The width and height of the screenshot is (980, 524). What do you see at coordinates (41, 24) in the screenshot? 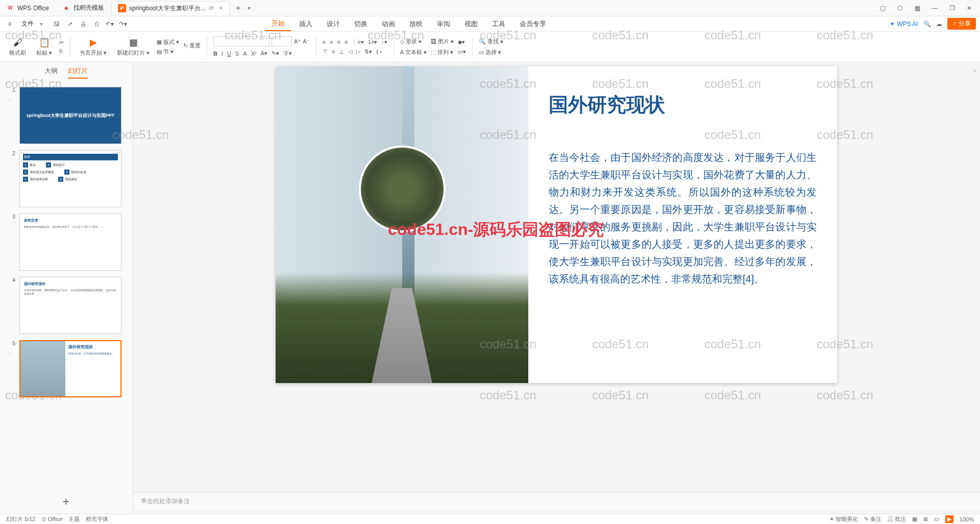
I see `file-dropdown-icon: ▾` at bounding box center [41, 24].